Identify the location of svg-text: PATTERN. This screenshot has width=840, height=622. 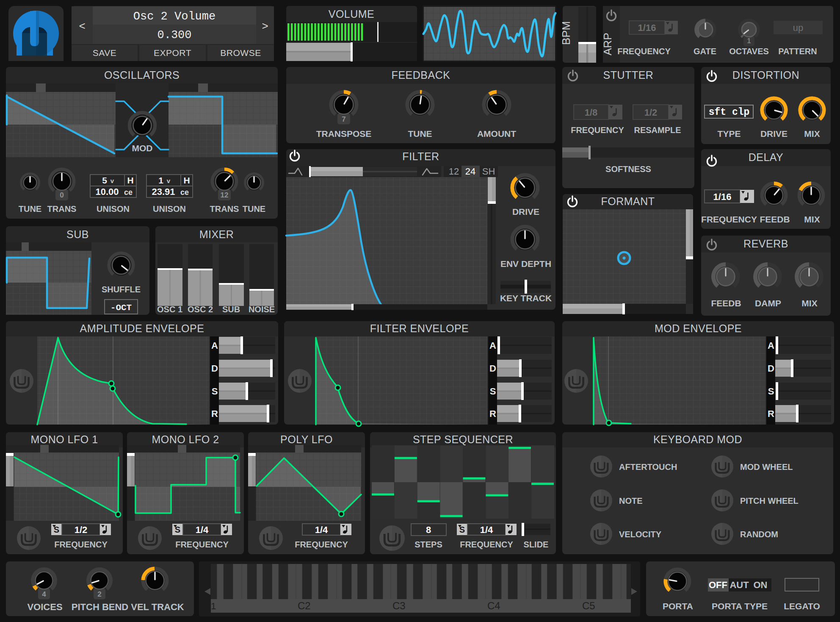
(798, 51).